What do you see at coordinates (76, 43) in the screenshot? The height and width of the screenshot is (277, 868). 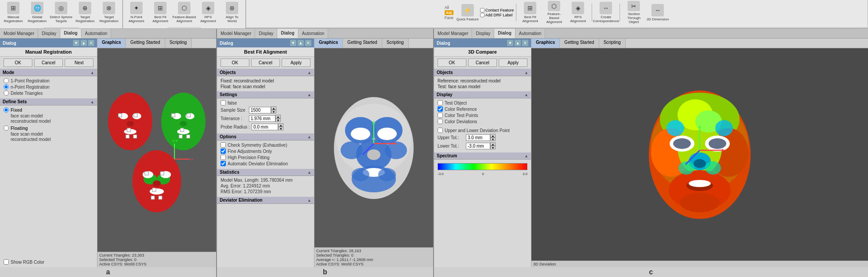 I see `pin-btn-a: ▼` at bounding box center [76, 43].